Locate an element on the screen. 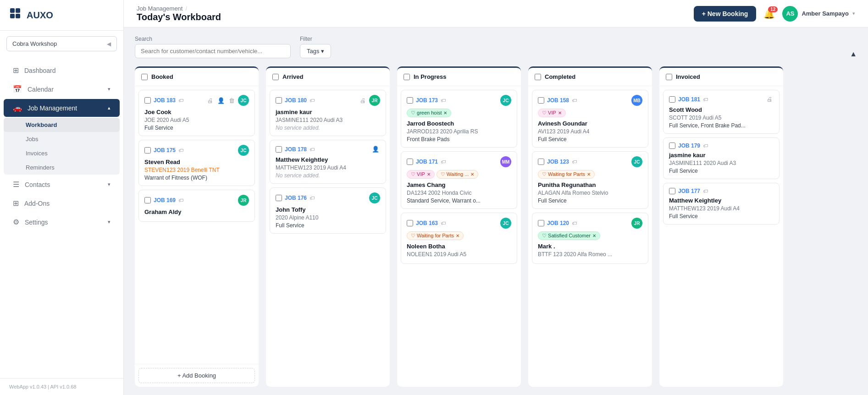 The height and width of the screenshot is (395, 868). job-link: JOB 179 is located at coordinates (689, 146).